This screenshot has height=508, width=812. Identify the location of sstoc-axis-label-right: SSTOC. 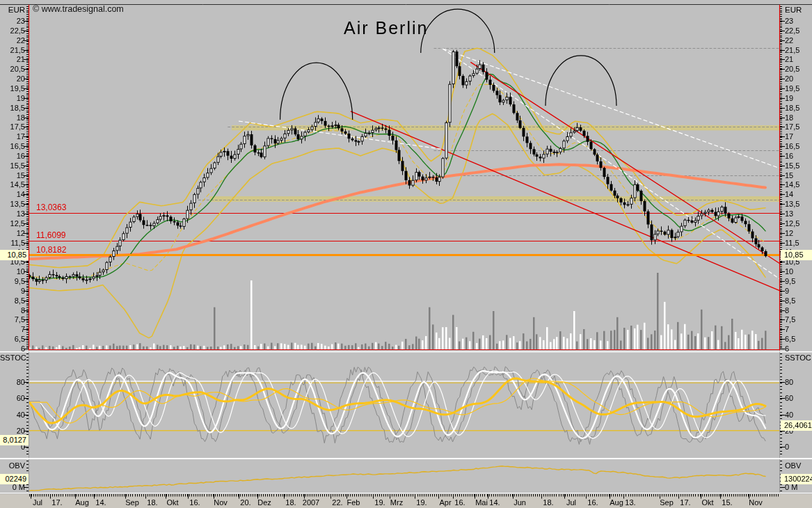
(798, 358).